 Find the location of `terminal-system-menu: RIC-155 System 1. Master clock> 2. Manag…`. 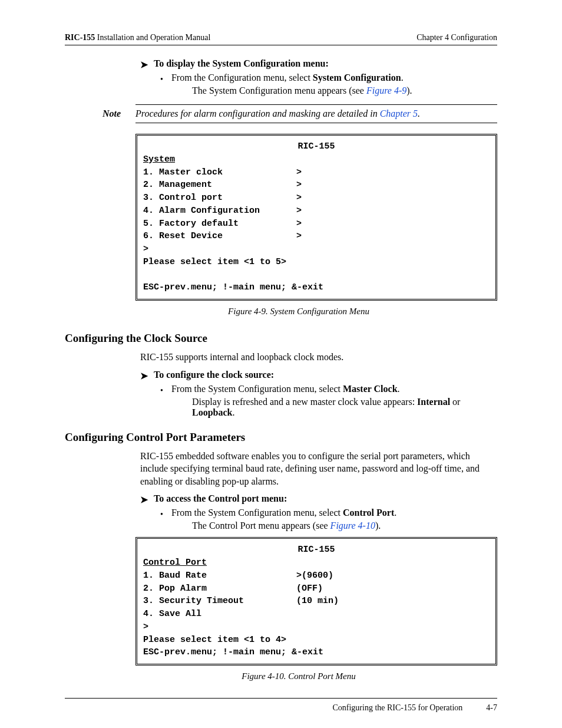

terminal-system-menu: RIC-155 System 1. Master clock> 2. Manag… is located at coordinates (316, 217).